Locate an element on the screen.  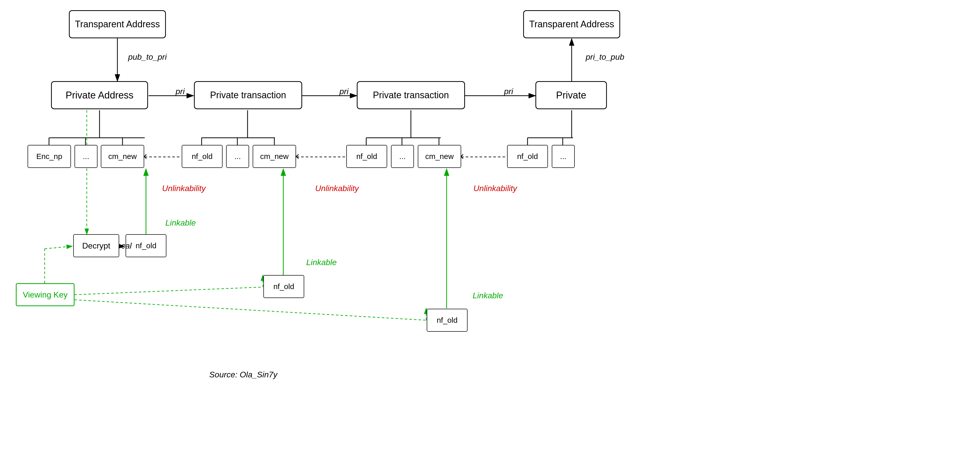
pri-label-2: pri is located at coordinates (344, 91).